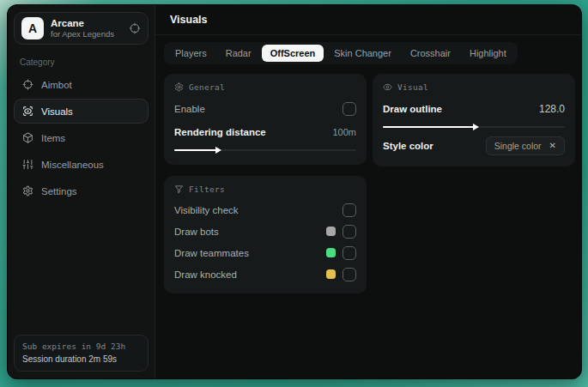 The width and height of the screenshot is (588, 387). I want to click on style-color-row: Style color Single color ✕, so click(474, 146).